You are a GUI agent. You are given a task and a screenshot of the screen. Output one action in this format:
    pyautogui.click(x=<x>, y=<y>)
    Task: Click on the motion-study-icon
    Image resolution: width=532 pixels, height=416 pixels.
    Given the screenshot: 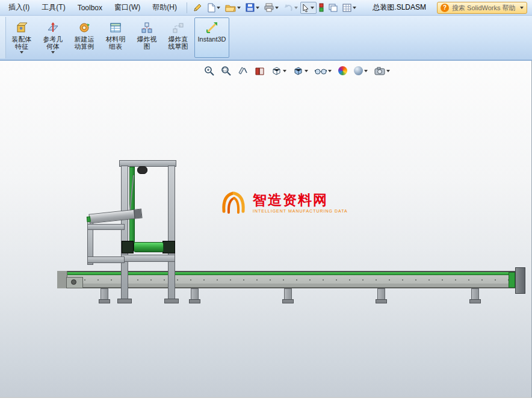 What is the action you would take?
    pyautogui.click(x=84, y=28)
    